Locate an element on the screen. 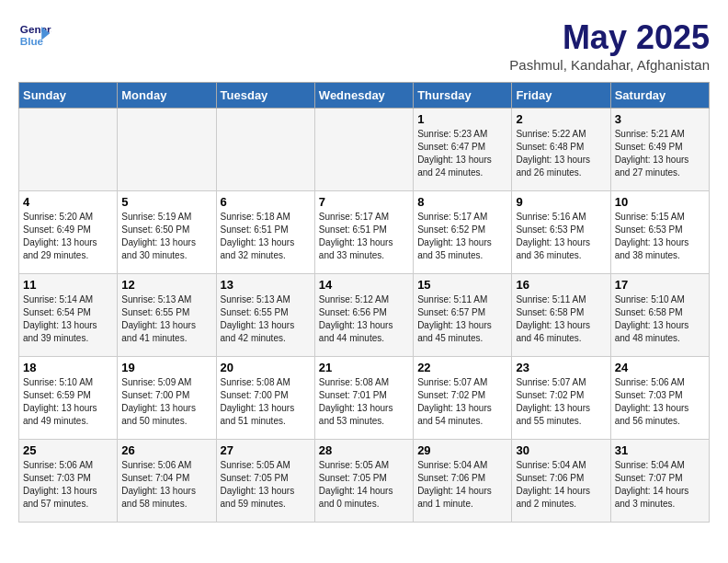  calendar-cell: 11Sunrise: 5:14 AM Sunset: 6:54 PM Dayli… is located at coordinates (68, 316).